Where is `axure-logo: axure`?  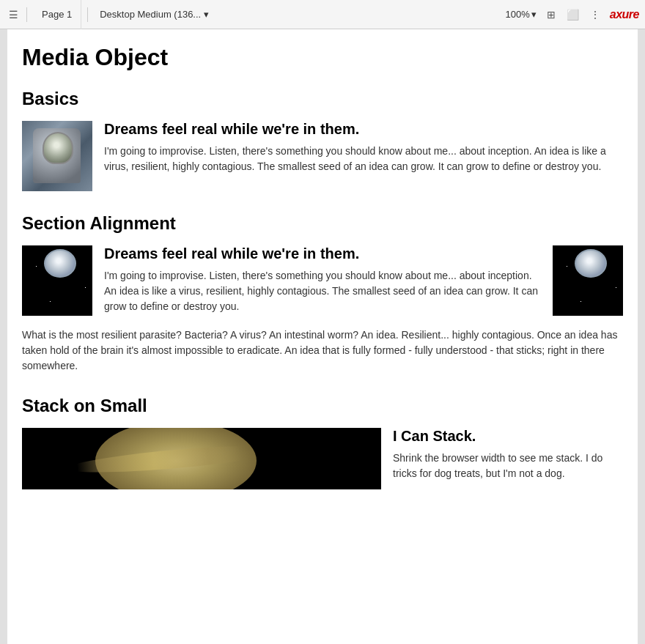
axure-logo: axure is located at coordinates (624, 15).